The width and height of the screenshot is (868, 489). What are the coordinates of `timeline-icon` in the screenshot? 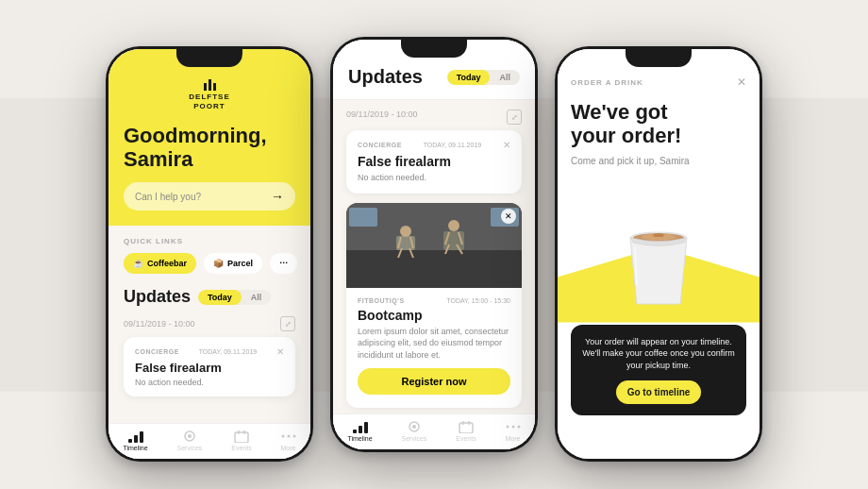 It's located at (136, 436).